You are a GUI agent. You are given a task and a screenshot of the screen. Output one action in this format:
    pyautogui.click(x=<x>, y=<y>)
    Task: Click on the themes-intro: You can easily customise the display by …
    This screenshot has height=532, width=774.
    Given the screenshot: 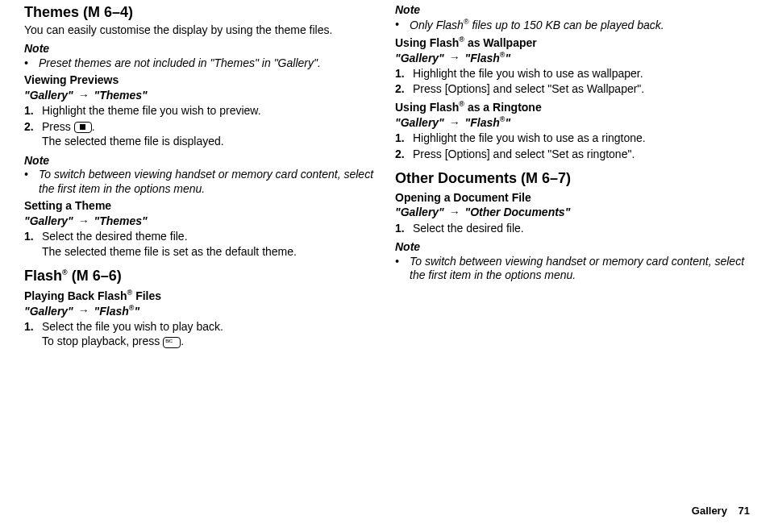 What is the action you would take?
    pyautogui.click(x=202, y=31)
    